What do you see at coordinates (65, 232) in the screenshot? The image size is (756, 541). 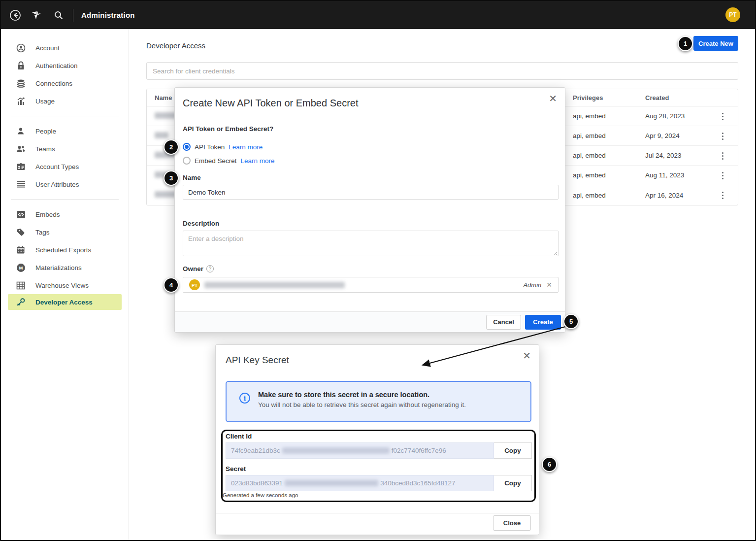 I see `sidebar-item-tags: Tags` at bounding box center [65, 232].